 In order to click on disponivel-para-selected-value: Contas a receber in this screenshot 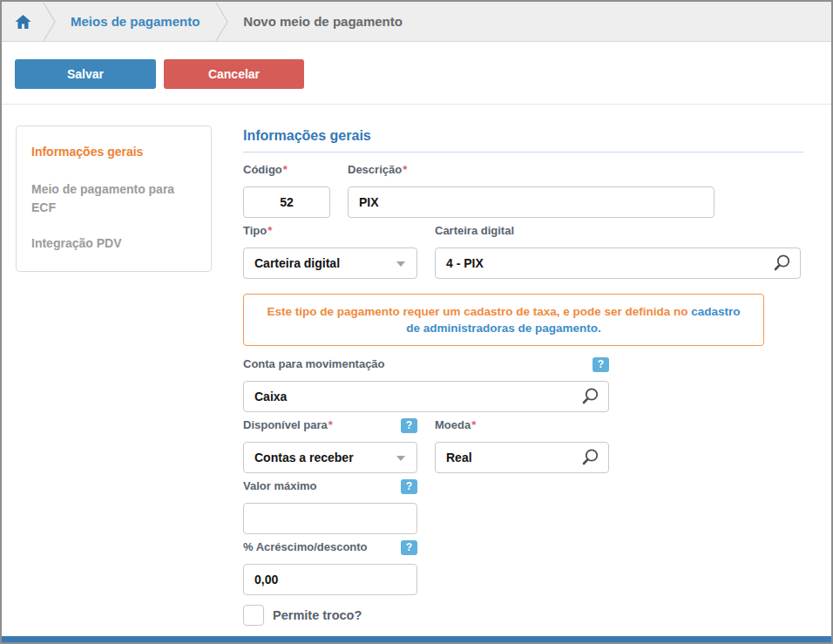, I will do `click(304, 458)`.